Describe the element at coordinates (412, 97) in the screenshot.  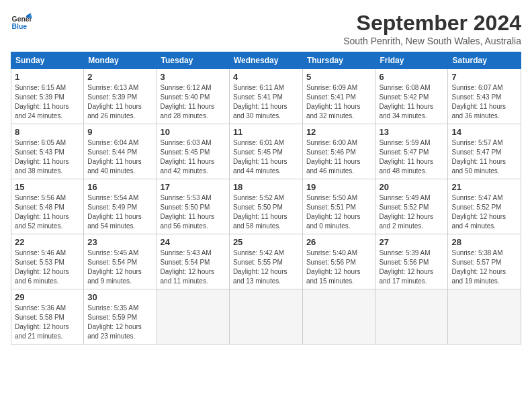
I see `table-row: 6Sunrise: 6:08 AM Sunset: 5:42 PM Daylig…` at that location.